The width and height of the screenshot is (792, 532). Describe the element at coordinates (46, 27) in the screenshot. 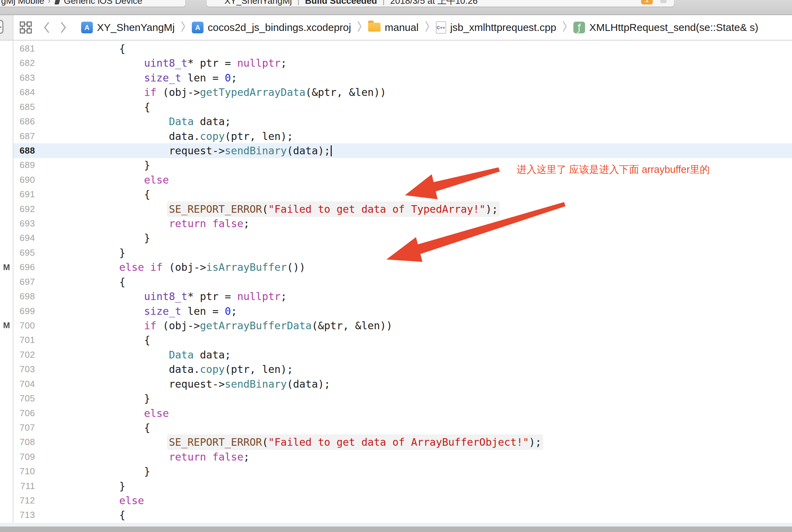

I see `back-chevron-icon` at that location.